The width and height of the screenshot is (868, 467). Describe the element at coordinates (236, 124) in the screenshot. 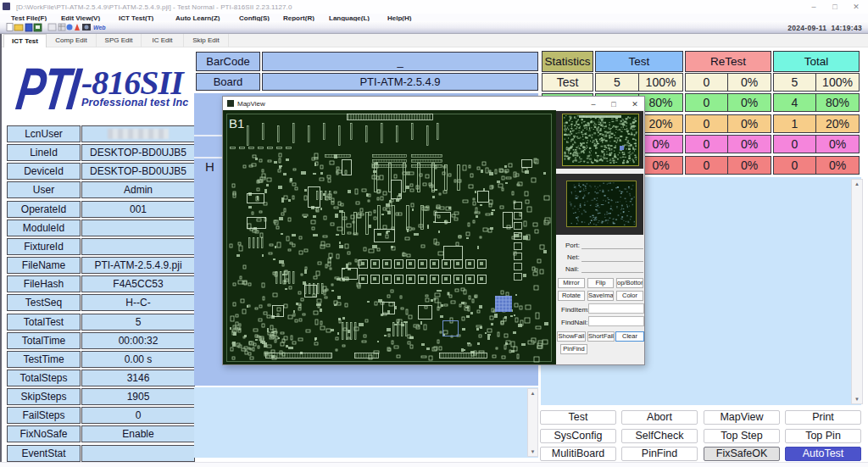

I see `svg-text: B1` at that location.